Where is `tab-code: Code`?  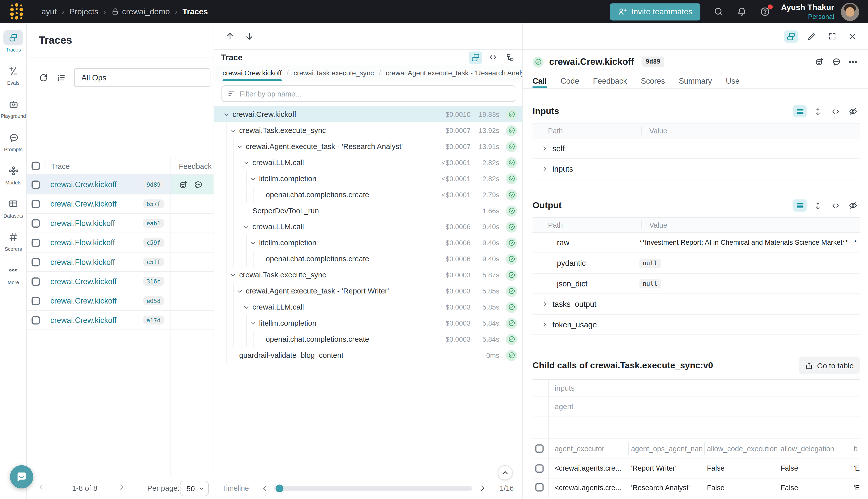
tab-code: Code is located at coordinates (570, 81).